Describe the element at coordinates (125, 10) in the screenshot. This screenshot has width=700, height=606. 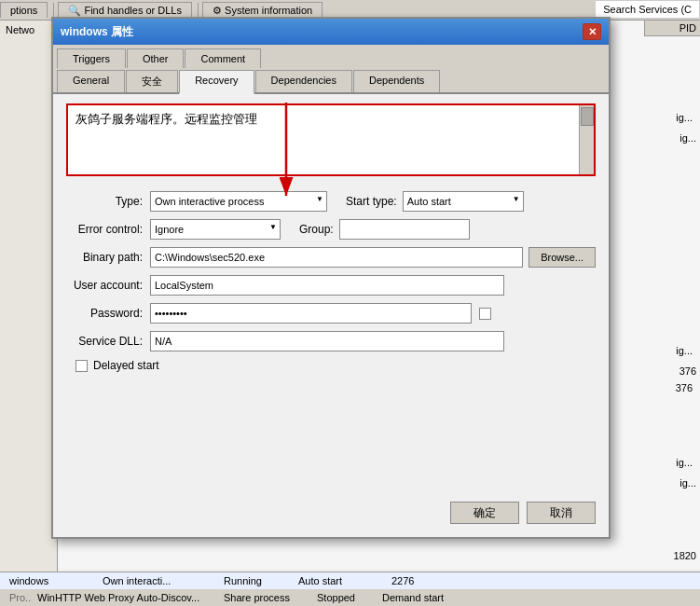
I see `toolbar-tab-find: 🔍 Find handles or DLLs` at that location.